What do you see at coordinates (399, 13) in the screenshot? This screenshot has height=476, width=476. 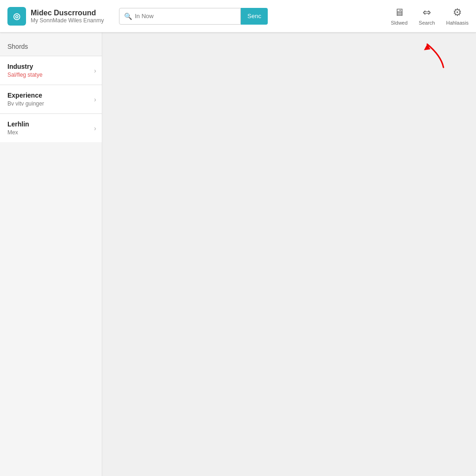 I see `sldwed-icon: 🖥` at bounding box center [399, 13].